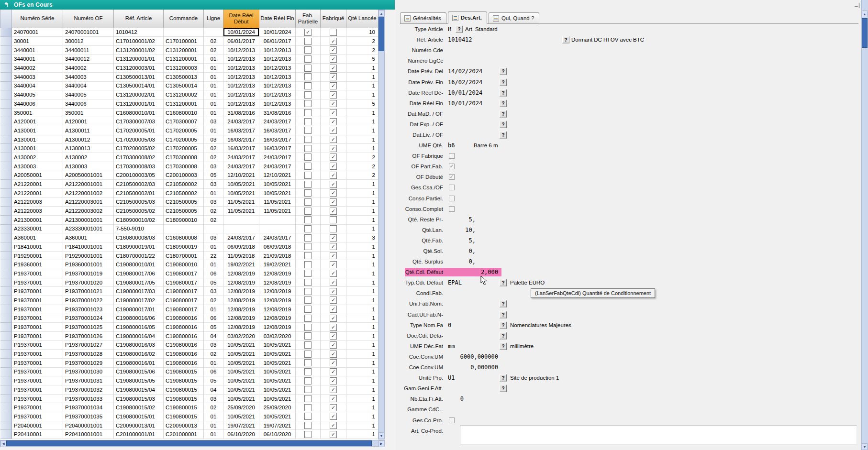 The height and width of the screenshot is (450, 868). I want to click on cell-fin: 11/05/2021, so click(278, 202).